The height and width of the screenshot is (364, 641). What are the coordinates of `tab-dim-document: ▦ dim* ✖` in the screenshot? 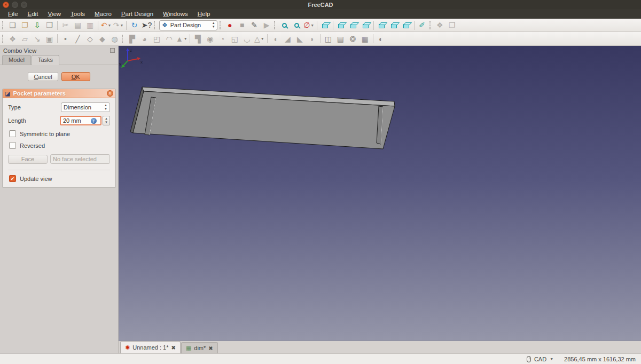 It's located at (200, 348).